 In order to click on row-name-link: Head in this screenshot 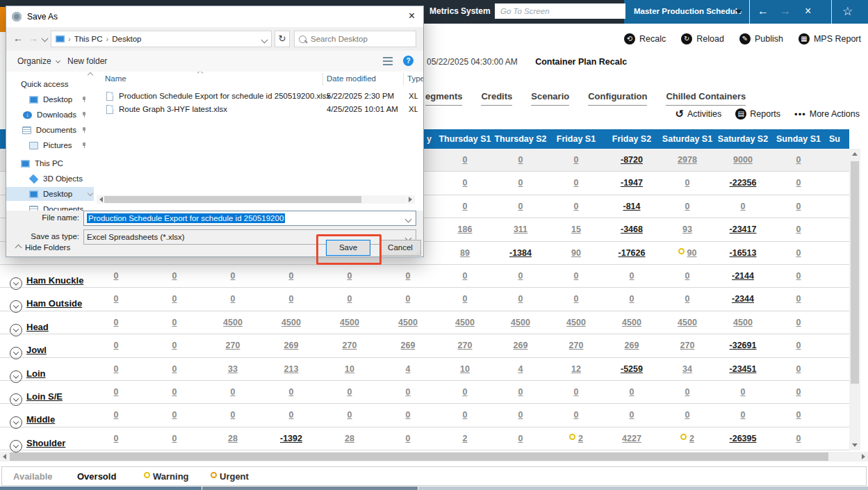, I will do `click(38, 327)`.